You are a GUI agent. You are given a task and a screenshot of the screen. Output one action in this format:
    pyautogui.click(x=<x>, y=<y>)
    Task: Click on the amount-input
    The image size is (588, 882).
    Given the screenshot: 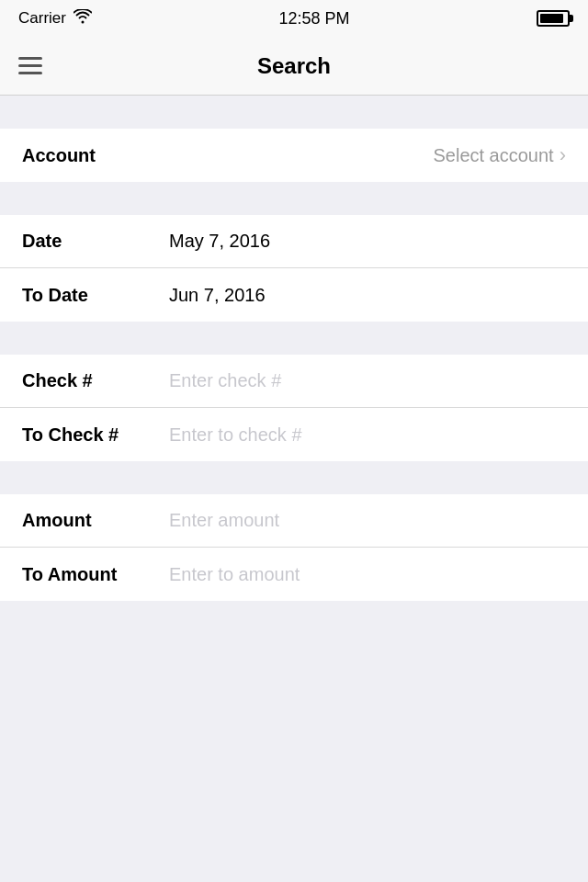 What is the action you would take?
    pyautogui.click(x=368, y=520)
    